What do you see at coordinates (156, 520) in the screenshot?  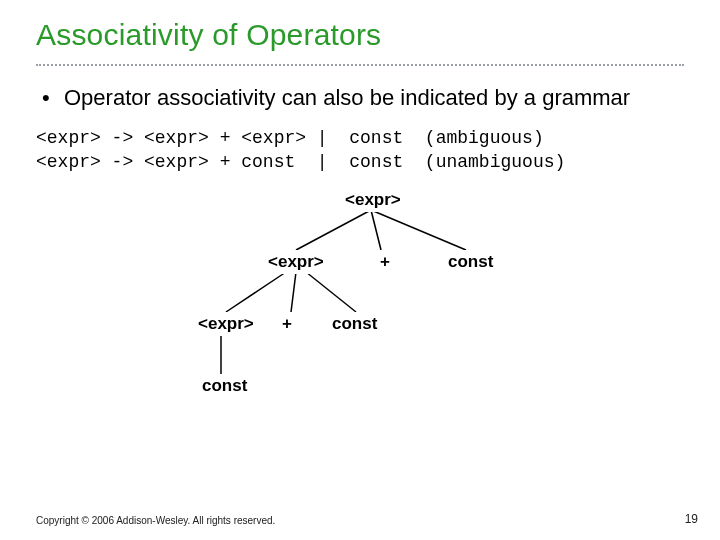 I see `copyright-footer: Copyright © 2006 Addison-Wesley. All rig…` at bounding box center [156, 520].